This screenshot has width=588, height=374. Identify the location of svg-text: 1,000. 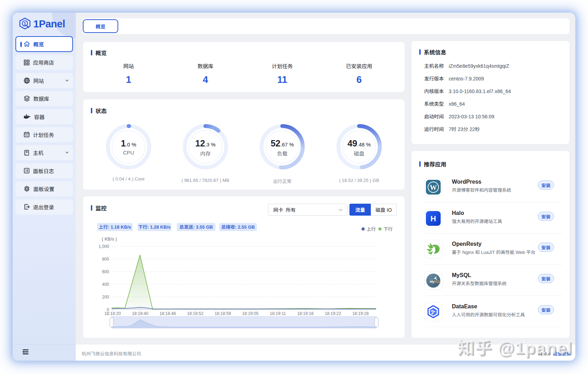
(104, 247).